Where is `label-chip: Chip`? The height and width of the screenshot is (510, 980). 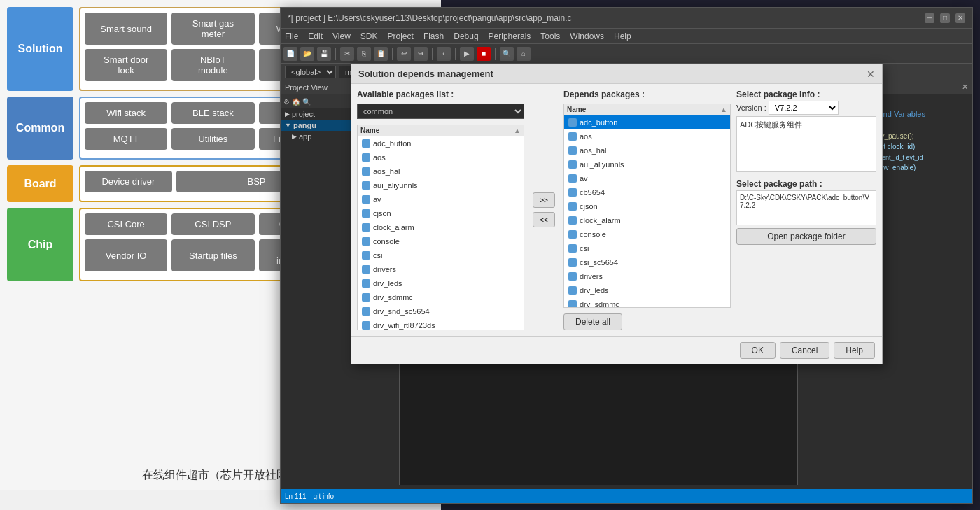 label-chip: Chip is located at coordinates (41, 245).